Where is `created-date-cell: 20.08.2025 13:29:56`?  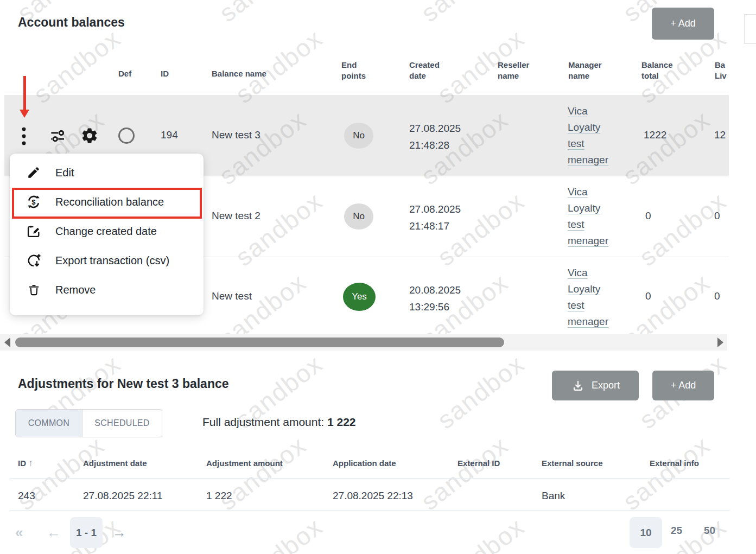 created-date-cell: 20.08.2025 13:29:56 is located at coordinates (435, 298).